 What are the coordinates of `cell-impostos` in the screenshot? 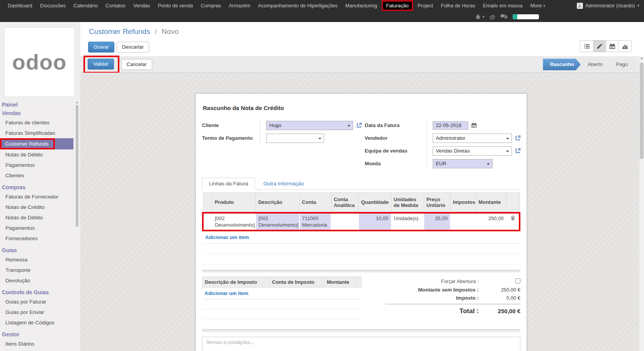 It's located at (463, 222).